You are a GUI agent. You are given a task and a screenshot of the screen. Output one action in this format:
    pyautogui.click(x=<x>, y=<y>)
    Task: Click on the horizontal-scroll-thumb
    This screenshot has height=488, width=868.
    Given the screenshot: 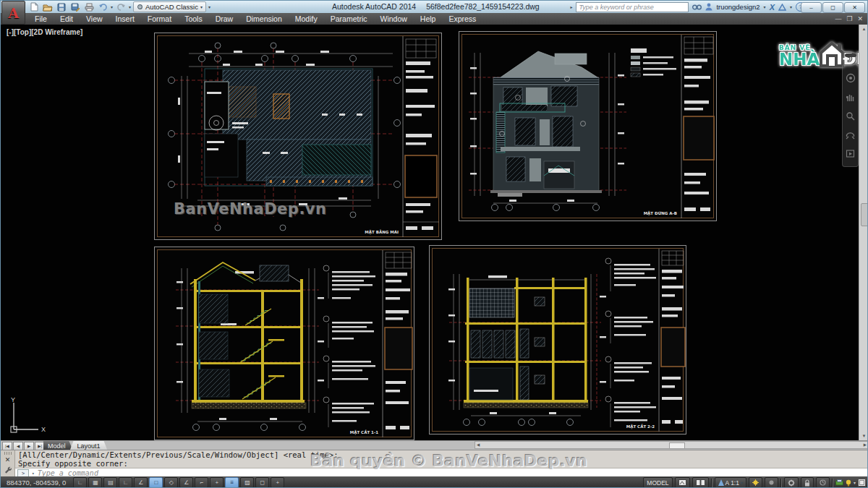 What is the action you would take?
    pyautogui.click(x=677, y=445)
    